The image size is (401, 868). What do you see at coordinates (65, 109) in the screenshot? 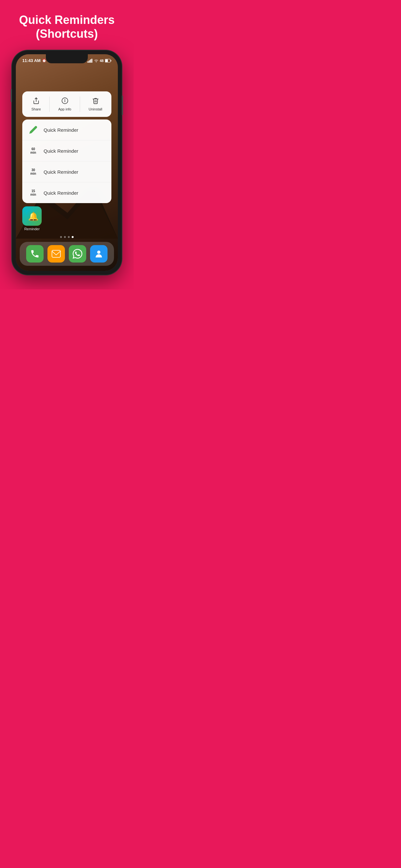
I see `app-info-label: App info` at bounding box center [65, 109].